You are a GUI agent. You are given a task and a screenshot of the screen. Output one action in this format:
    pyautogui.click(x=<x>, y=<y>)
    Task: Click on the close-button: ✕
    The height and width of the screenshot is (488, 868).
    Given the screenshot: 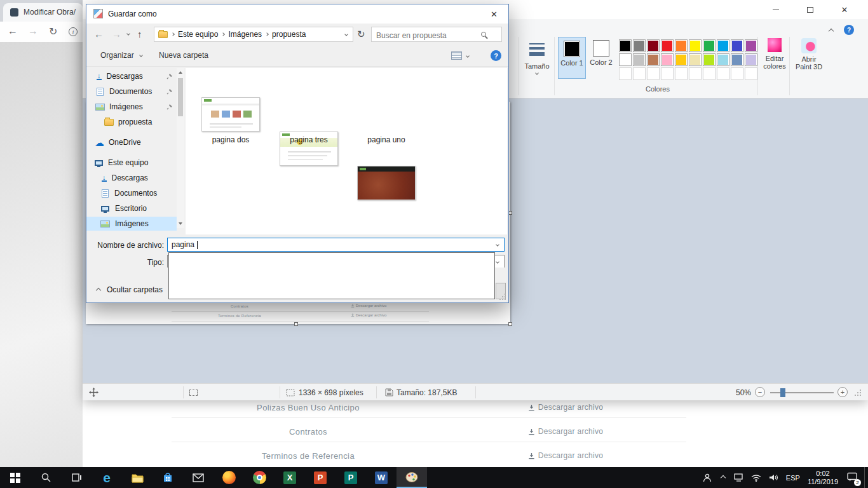 What is the action you would take?
    pyautogui.click(x=844, y=10)
    